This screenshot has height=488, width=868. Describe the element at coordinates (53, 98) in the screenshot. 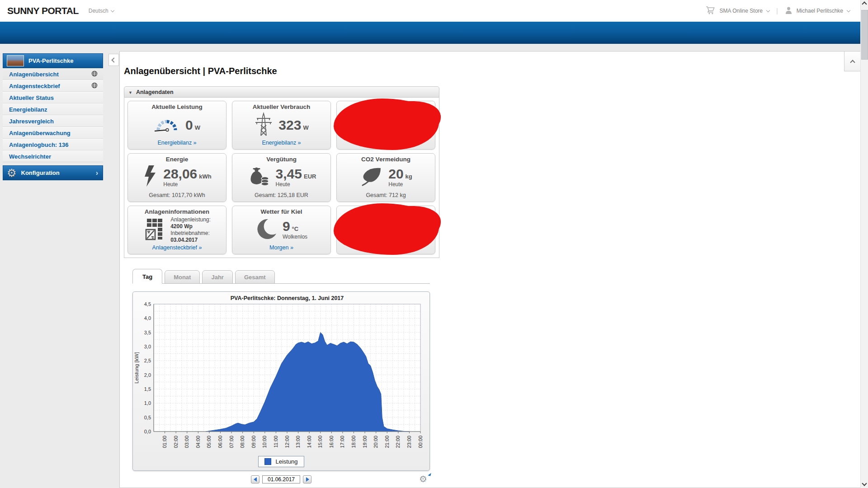

I see `sidebar-item-aktueller-status: Aktueller Status` at that location.